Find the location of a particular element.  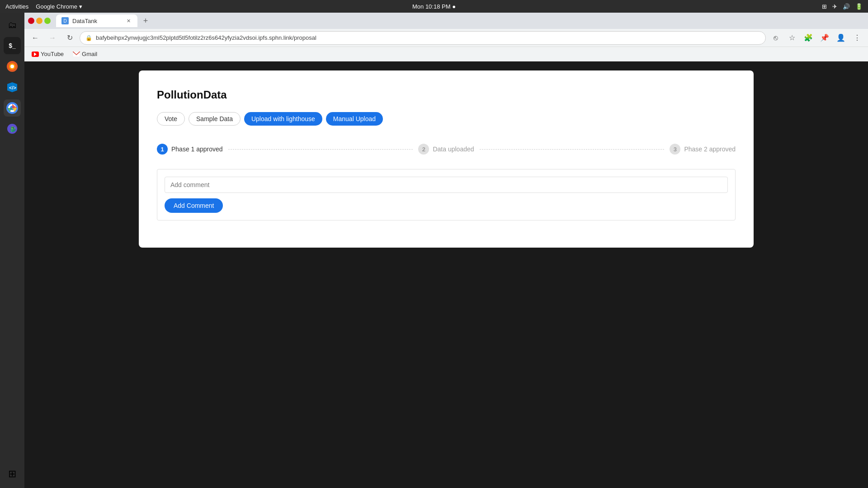

tab-title: DataTank is located at coordinates (85, 21).